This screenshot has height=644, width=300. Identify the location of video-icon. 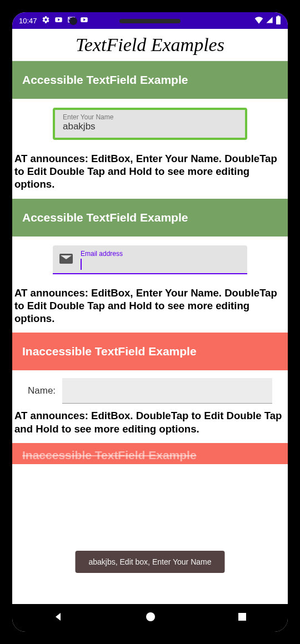
(84, 21).